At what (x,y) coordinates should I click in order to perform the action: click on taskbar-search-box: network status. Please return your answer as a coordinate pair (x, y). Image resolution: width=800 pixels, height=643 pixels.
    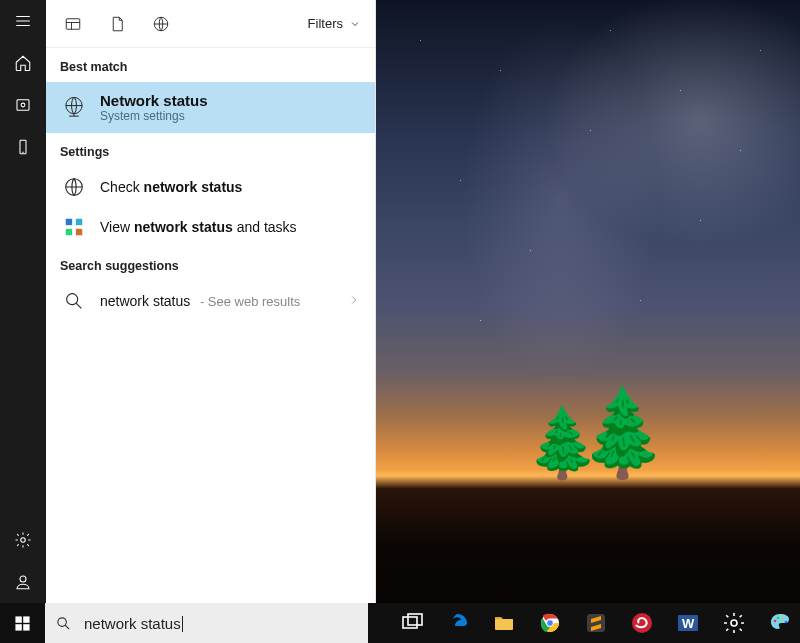
    Looking at the image, I should click on (206, 623).